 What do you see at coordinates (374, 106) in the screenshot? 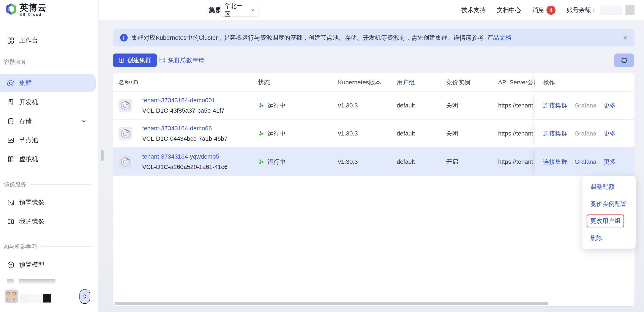
I see `table-row: tenant-37343164-demo001 VCL-D1C-43f85a37…` at bounding box center [374, 106].